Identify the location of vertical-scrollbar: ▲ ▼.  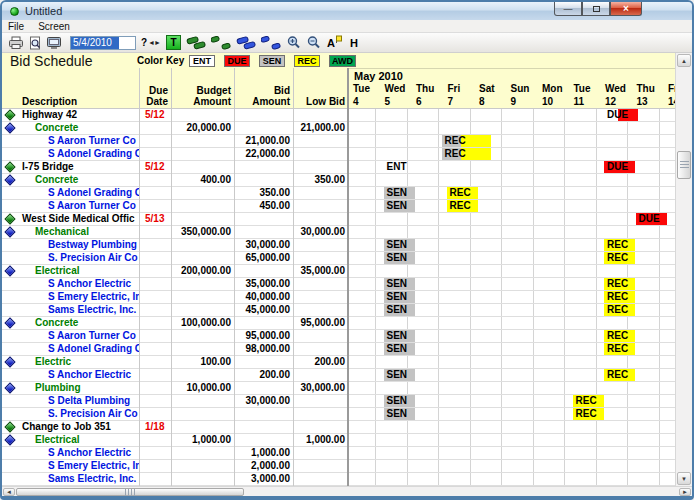
(684, 270).